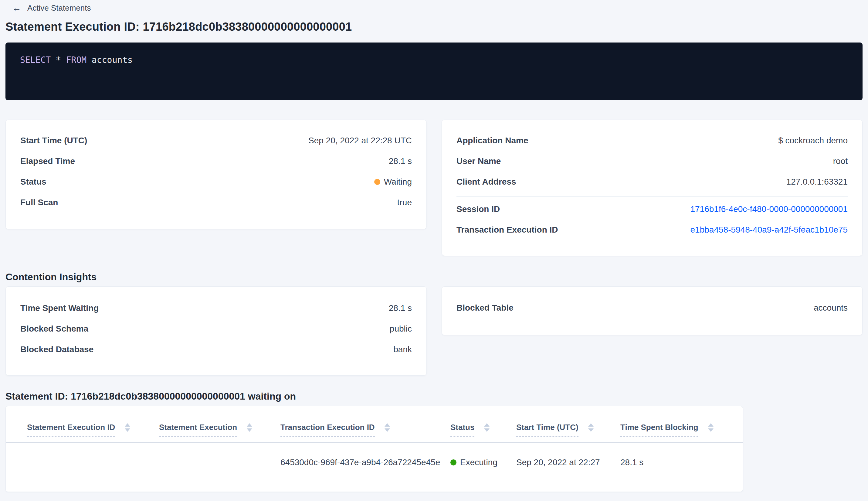  I want to click on session-id-link: 1716b1f6-4e0c-f480-0000-000000000001, so click(769, 209).